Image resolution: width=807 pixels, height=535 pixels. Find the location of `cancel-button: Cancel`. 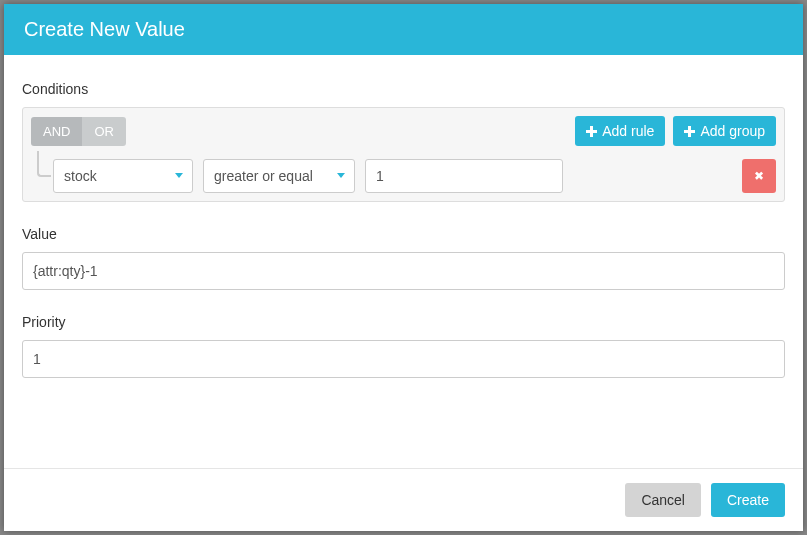

cancel-button: Cancel is located at coordinates (663, 500).